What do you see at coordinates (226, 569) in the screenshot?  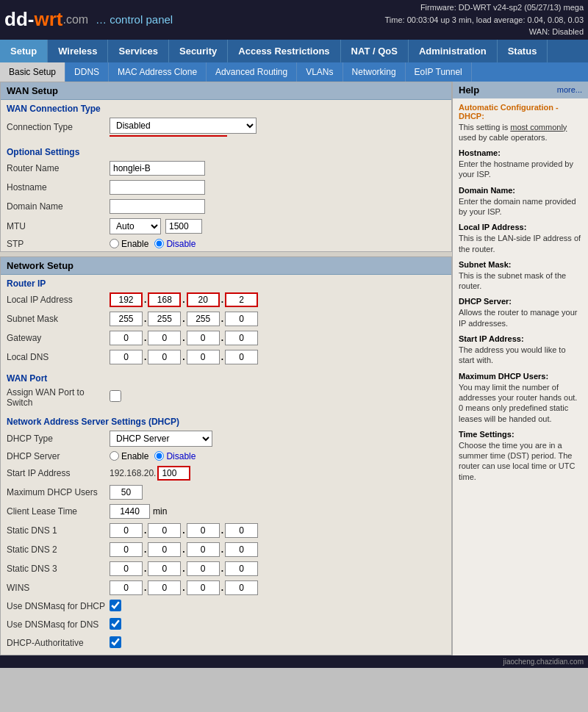 I see `static-dns3-row: Static DNS 3 . . .` at bounding box center [226, 569].